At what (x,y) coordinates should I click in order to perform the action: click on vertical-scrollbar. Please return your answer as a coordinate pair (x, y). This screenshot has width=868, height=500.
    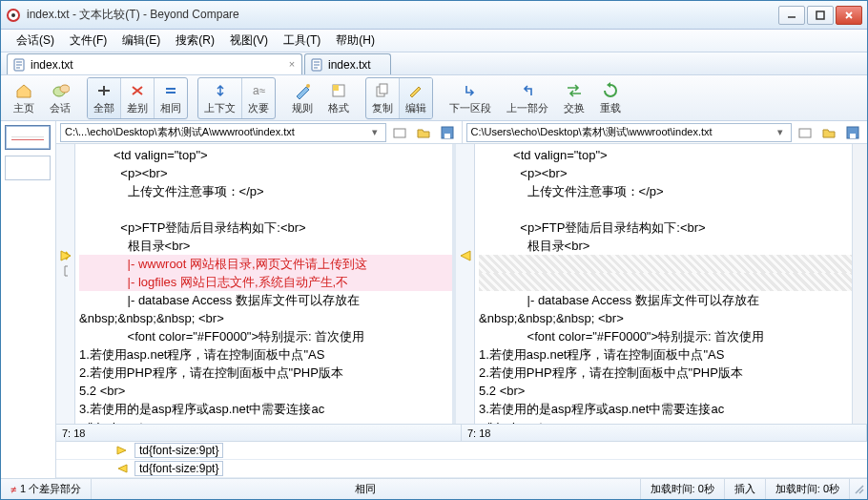
    Looking at the image, I should click on (859, 284).